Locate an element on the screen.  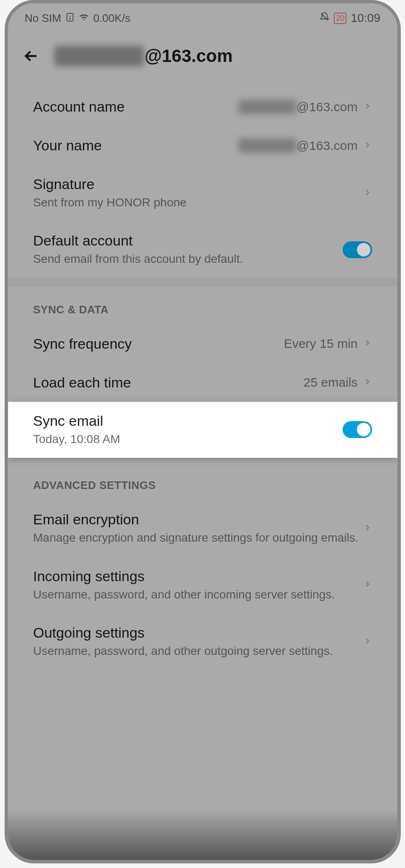
your-name-value: dxxxxxxxx@163.com is located at coordinates (298, 146).